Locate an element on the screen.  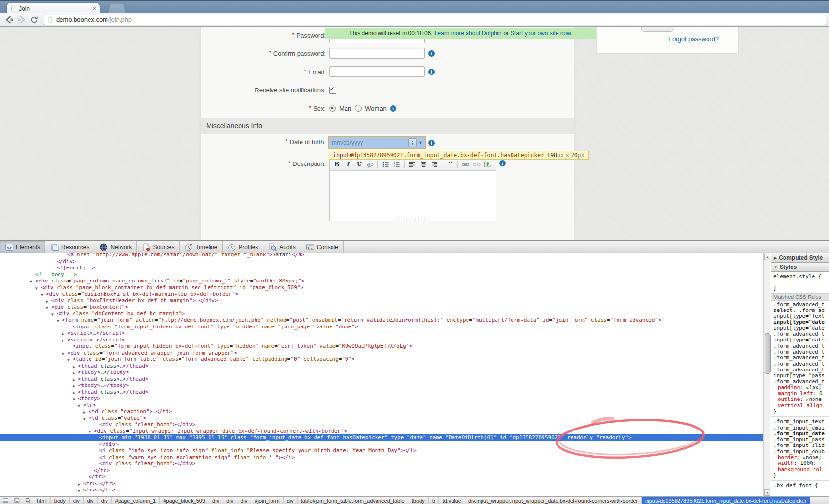
underline-icon: U is located at coordinates (359, 164).